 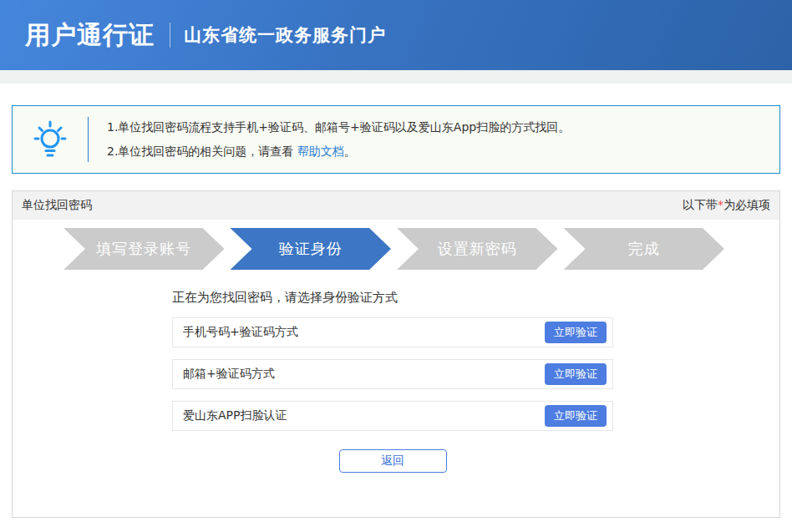 I want to click on step-verify-identity: 验证身份, so click(x=311, y=249).